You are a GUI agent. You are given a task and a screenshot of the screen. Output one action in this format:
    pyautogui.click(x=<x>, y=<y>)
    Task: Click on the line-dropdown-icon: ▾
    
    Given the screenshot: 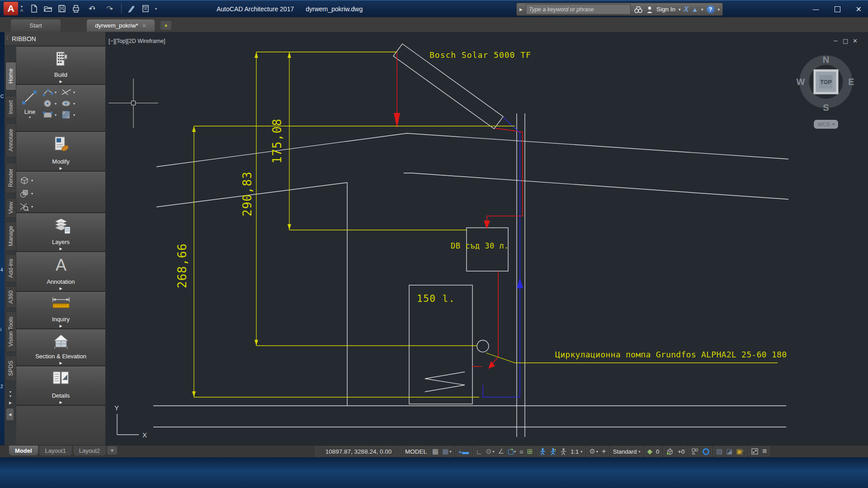 What is the action you would take?
    pyautogui.click(x=30, y=117)
    